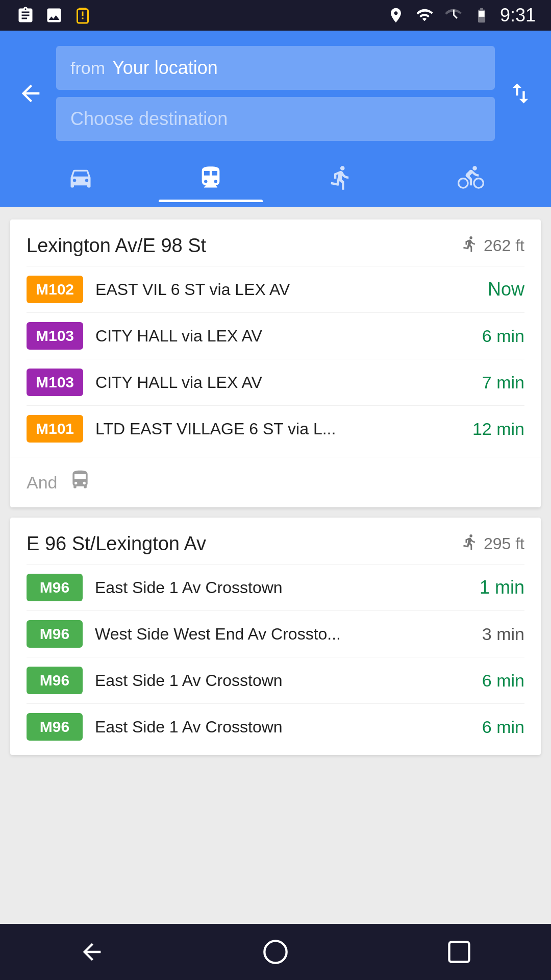 The image size is (551, 980). I want to click on route-time: Now, so click(496, 289).